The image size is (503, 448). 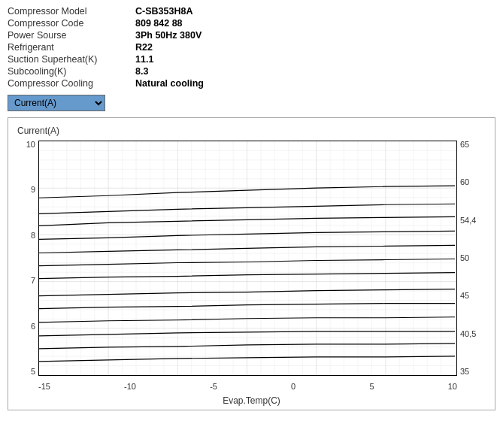 I want to click on label-cooling: Compressor Cooling, so click(x=71, y=83).